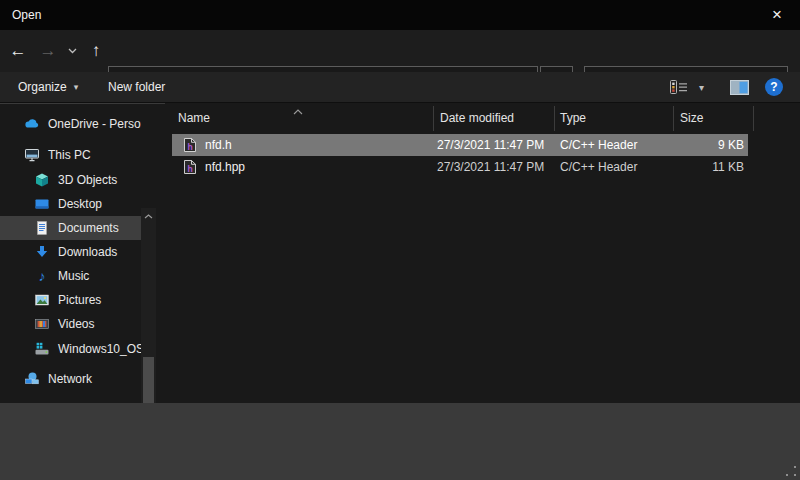 This screenshot has height=480, width=800. What do you see at coordinates (774, 87) in the screenshot?
I see `help-button: ?` at bounding box center [774, 87].